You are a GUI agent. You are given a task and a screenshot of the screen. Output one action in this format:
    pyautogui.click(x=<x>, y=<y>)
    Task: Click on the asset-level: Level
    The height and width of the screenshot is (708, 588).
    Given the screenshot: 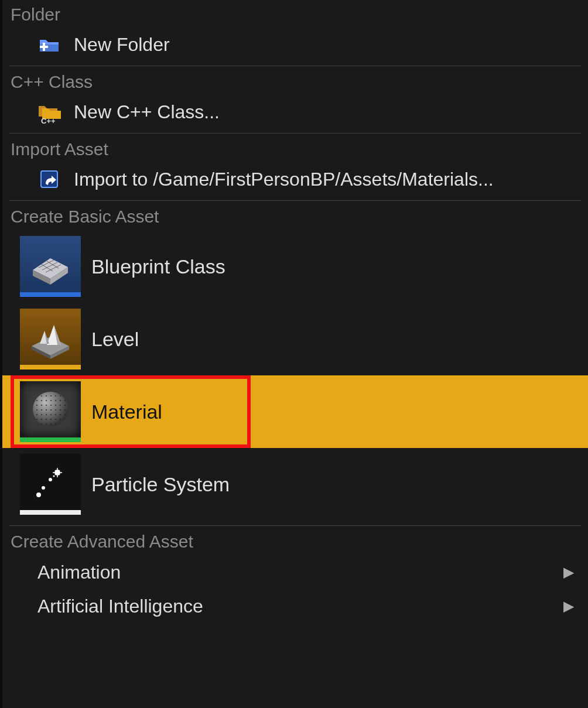 What is the action you would take?
    pyautogui.click(x=295, y=339)
    